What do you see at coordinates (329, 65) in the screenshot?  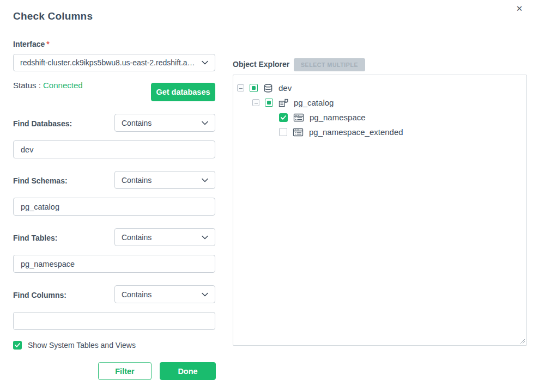 I see `select-multiple-button: SELECT MULTIPLE` at bounding box center [329, 65].